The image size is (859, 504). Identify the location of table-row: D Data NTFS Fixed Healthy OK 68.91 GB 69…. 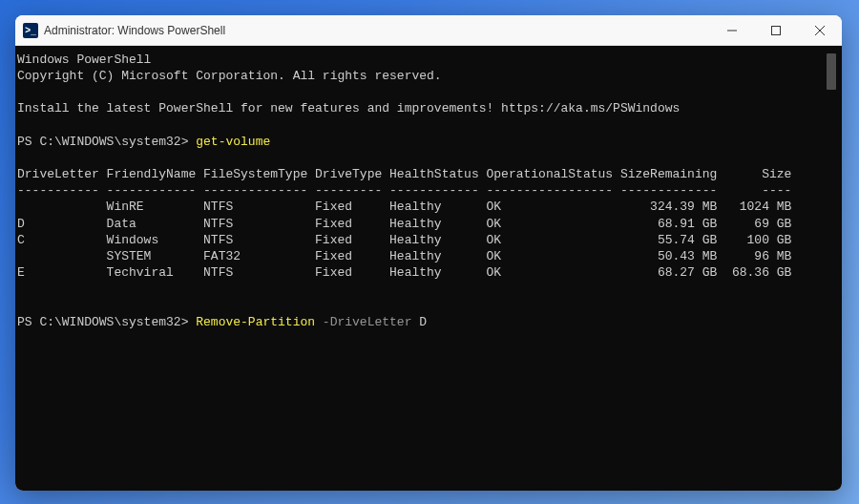
(421, 223).